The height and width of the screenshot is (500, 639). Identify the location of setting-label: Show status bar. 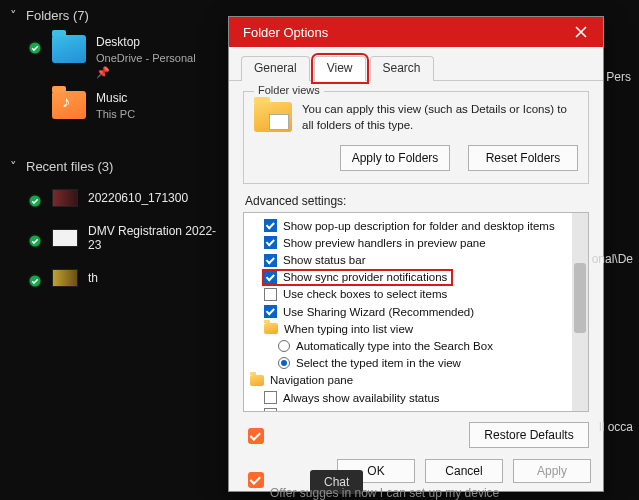
(324, 260).